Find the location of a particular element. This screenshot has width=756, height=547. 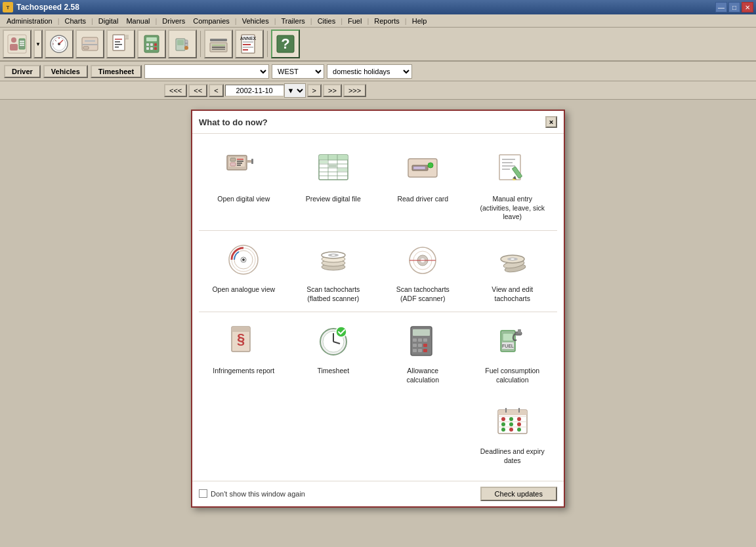

driver-button: Driver is located at coordinates (22, 71).